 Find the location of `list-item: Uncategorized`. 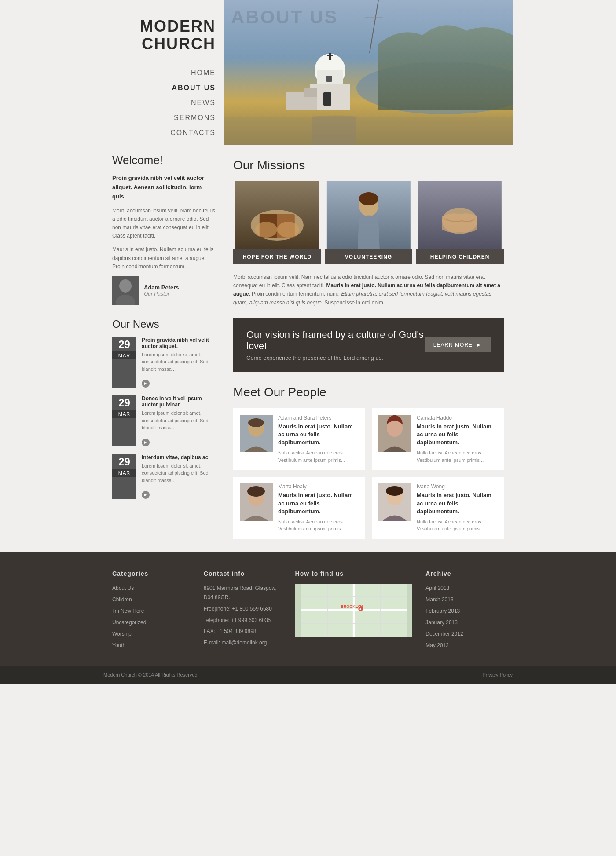

list-item: Uncategorized is located at coordinates (151, 622).